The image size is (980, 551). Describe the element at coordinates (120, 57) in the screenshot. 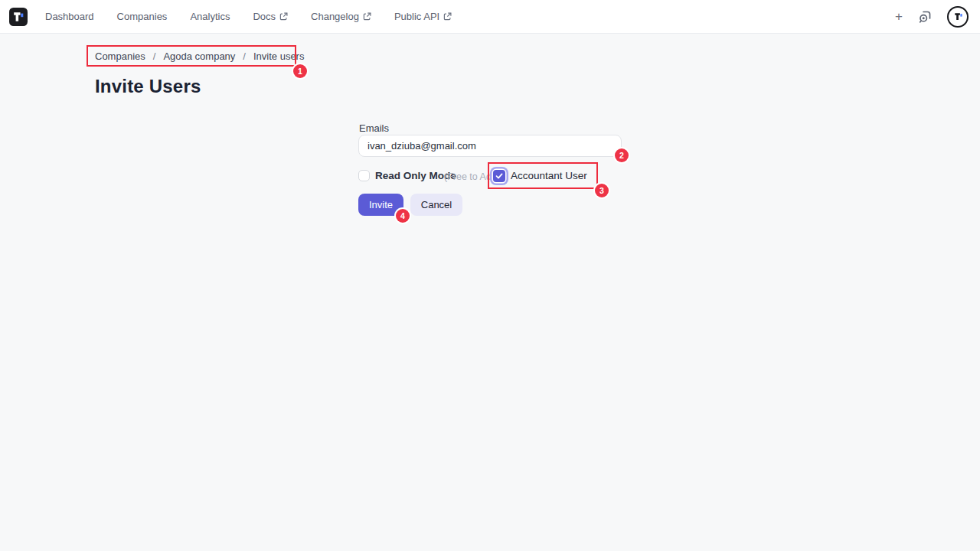

I see `breadcrumb-companies: Companies` at that location.